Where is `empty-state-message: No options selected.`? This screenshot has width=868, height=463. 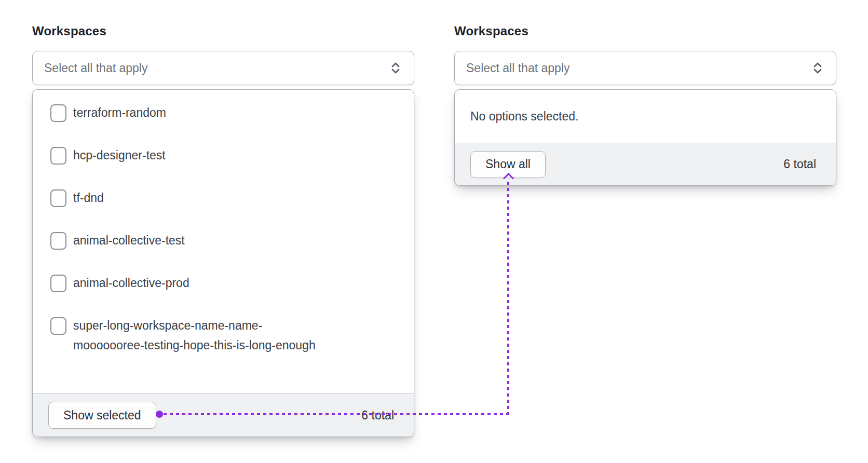 empty-state-message: No options selected. is located at coordinates (645, 116).